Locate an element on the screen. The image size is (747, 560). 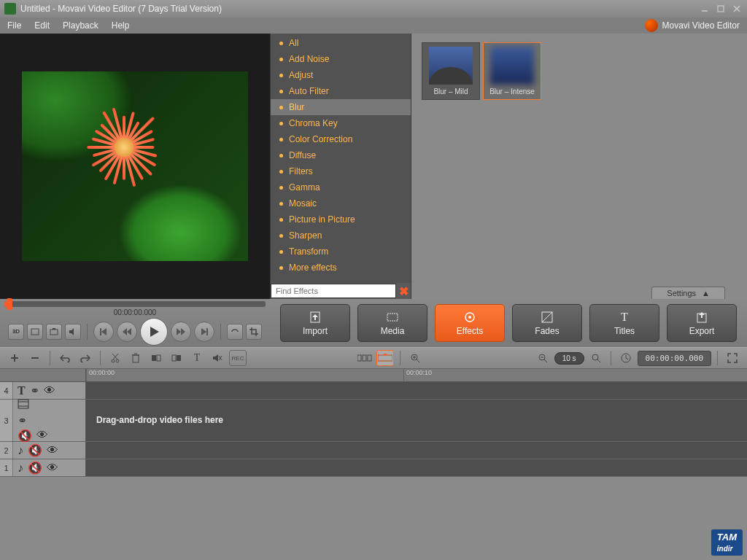
tab-label: Import is located at coordinates (315, 331).